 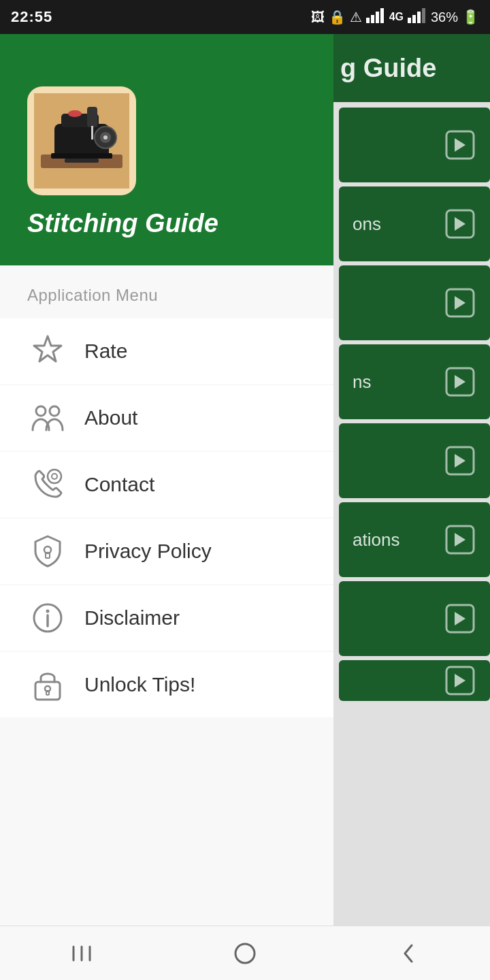 I want to click on menu-item-disclaimer-label: Disclaimer, so click(x=132, y=618).